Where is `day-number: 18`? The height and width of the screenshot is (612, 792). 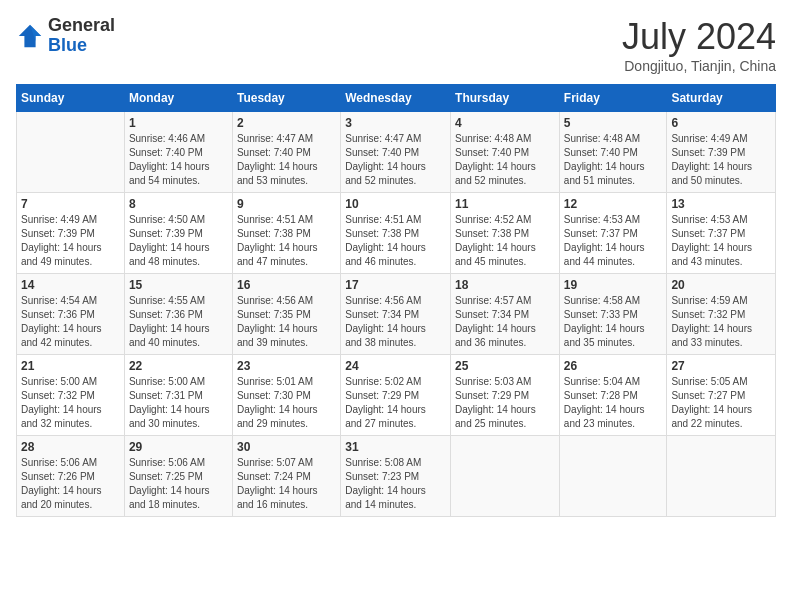 day-number: 18 is located at coordinates (505, 285).